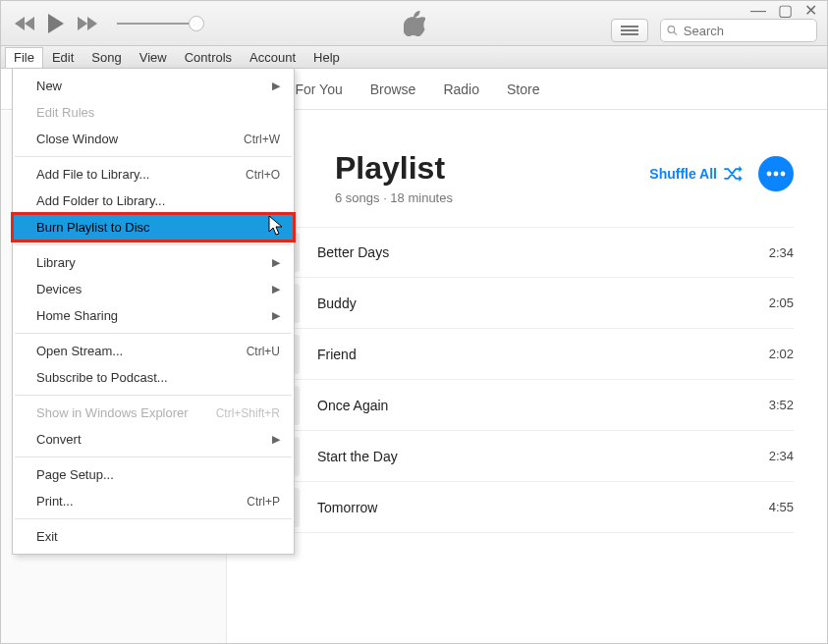  I want to click on menu-option-edit-rules: Edit Rules, so click(153, 112).